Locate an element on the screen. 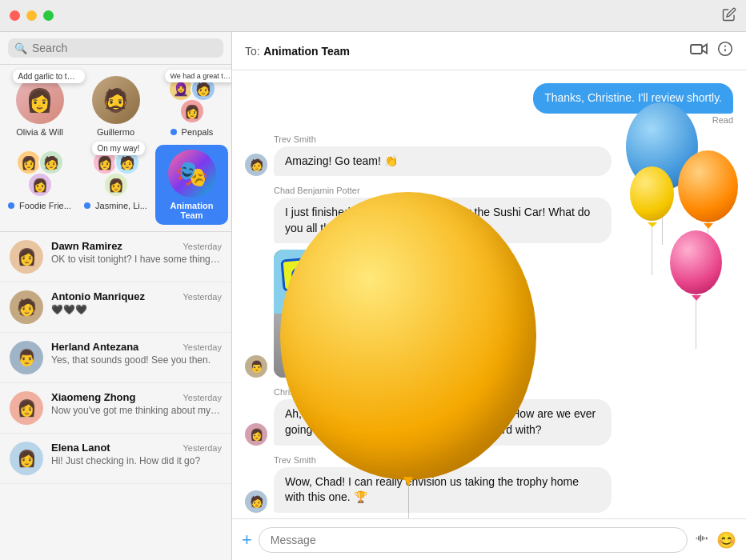  balloon-body-orange is located at coordinates (708, 186).